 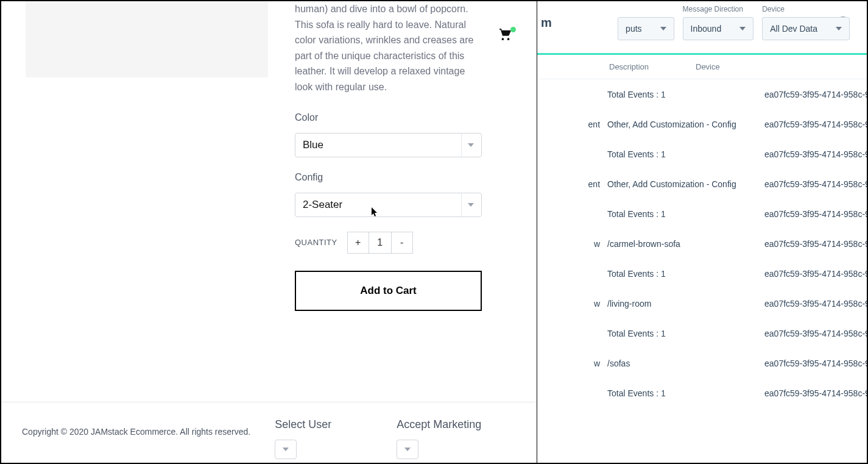 I want to click on device-select: All Dev Data, so click(x=806, y=29).